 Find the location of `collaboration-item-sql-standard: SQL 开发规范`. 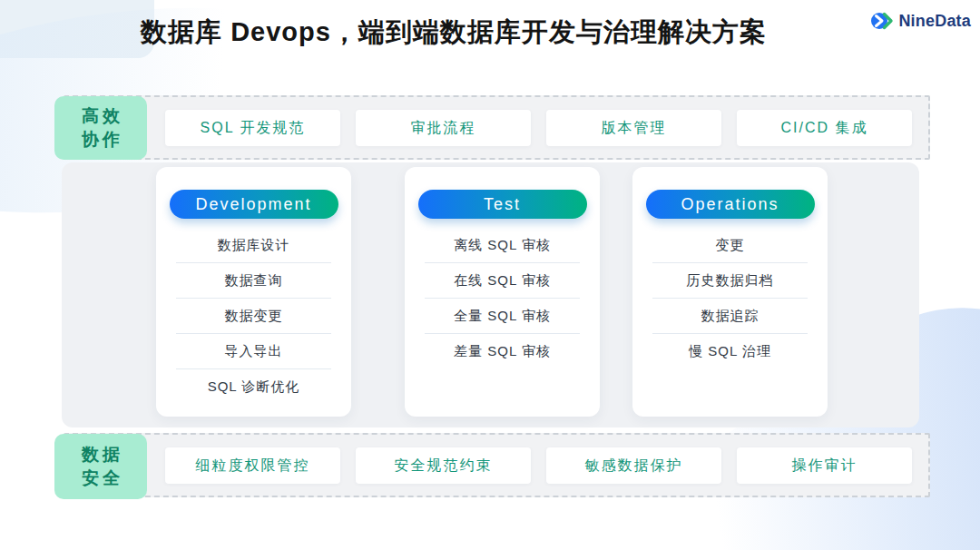

collaboration-item-sql-standard: SQL 开发规范 is located at coordinates (252, 128).